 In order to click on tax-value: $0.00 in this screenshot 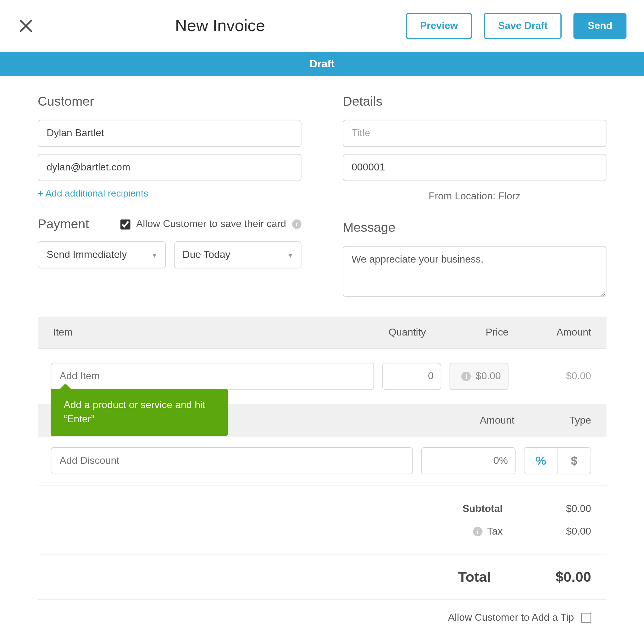, I will do `click(556, 532)`.